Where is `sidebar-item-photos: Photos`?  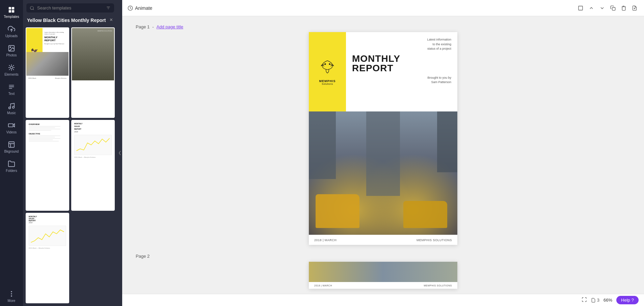 sidebar-item-photos: Photos is located at coordinates (11, 51).